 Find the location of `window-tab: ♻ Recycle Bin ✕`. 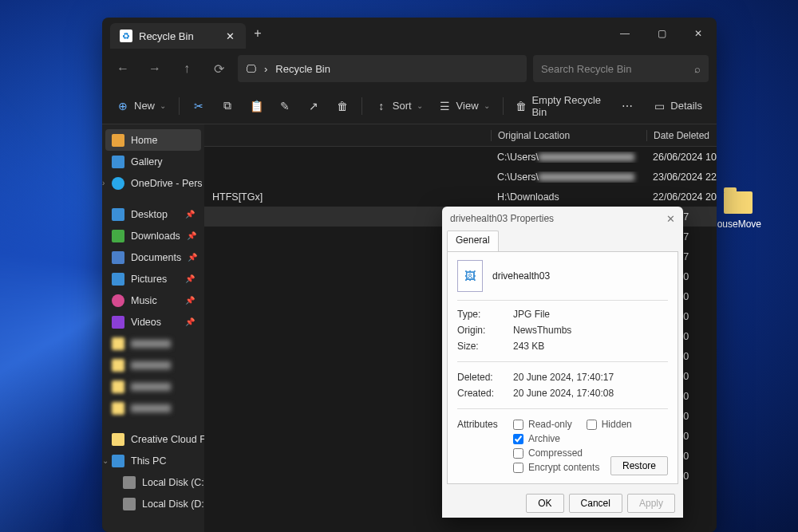

window-tab: ♻ Recycle Bin ✕ is located at coordinates (178, 36).